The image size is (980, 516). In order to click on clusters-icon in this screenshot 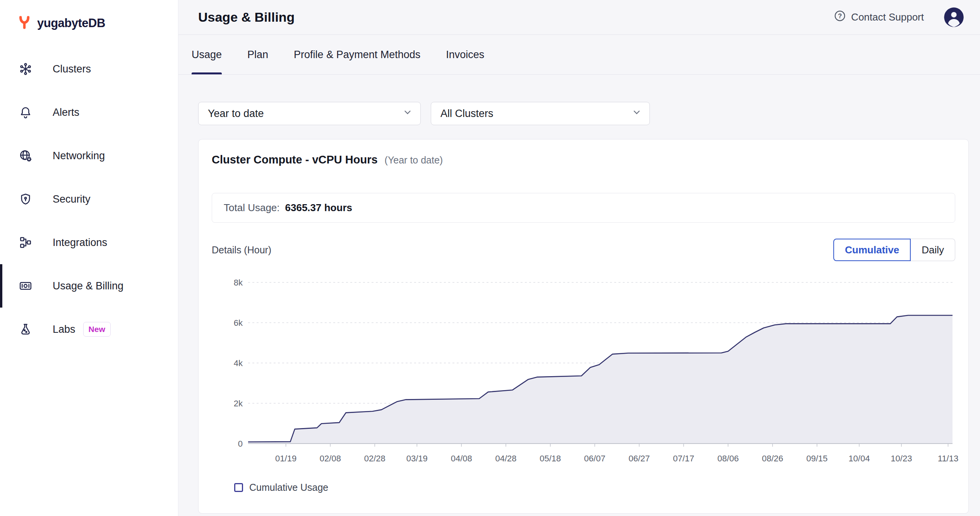, I will do `click(26, 69)`.